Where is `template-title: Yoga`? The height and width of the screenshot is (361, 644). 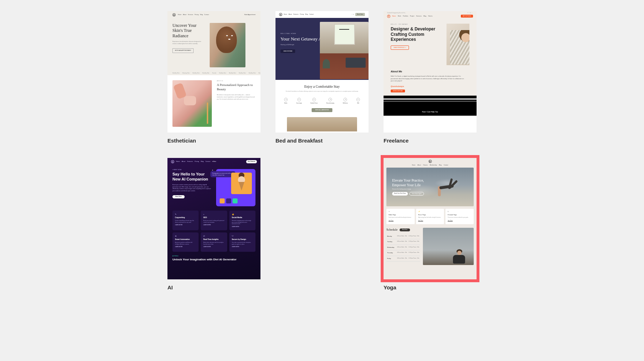 template-title: Yoga is located at coordinates (430, 287).